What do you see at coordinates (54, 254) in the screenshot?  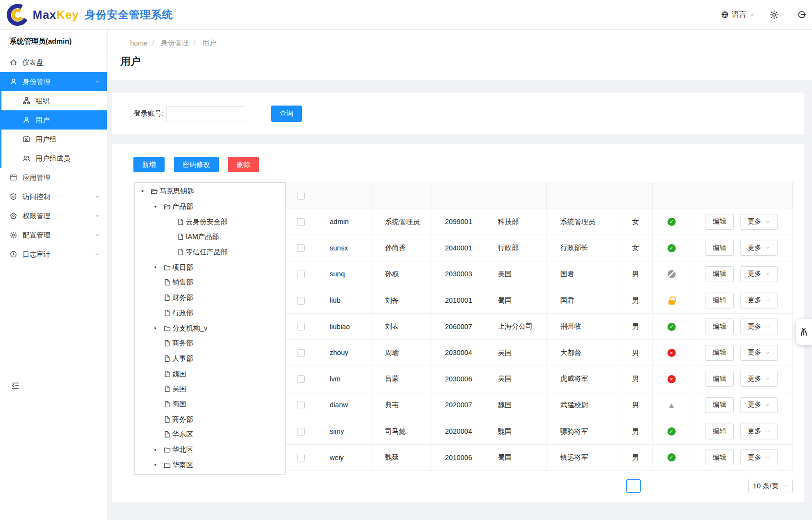 I see `sidebar-item-audit: 日志审计` at bounding box center [54, 254].